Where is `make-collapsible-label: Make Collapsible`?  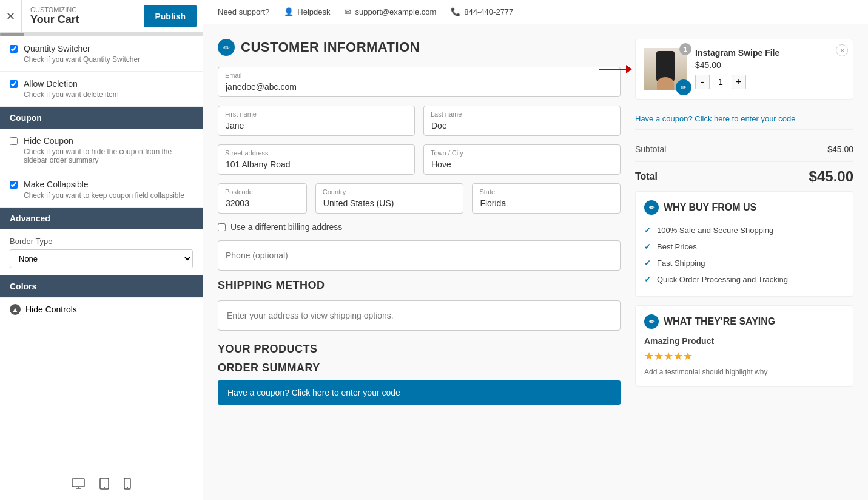
make-collapsible-label: Make Collapsible is located at coordinates (104, 184).